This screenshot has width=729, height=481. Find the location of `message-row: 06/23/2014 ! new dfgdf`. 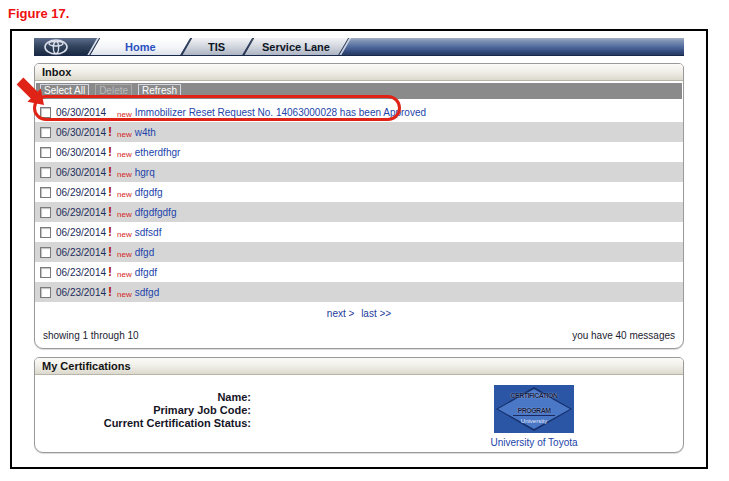

message-row: 06/23/2014 ! new dfgdf is located at coordinates (359, 272).